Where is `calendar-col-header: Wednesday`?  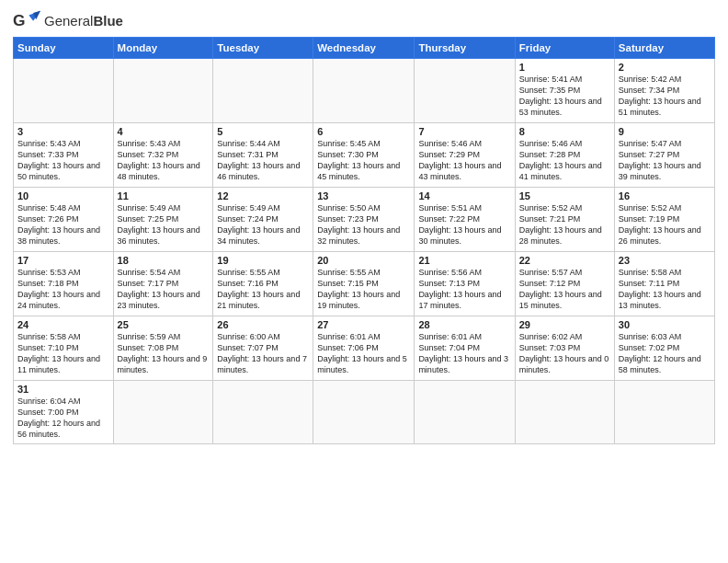 calendar-col-header: Wednesday is located at coordinates (364, 48).